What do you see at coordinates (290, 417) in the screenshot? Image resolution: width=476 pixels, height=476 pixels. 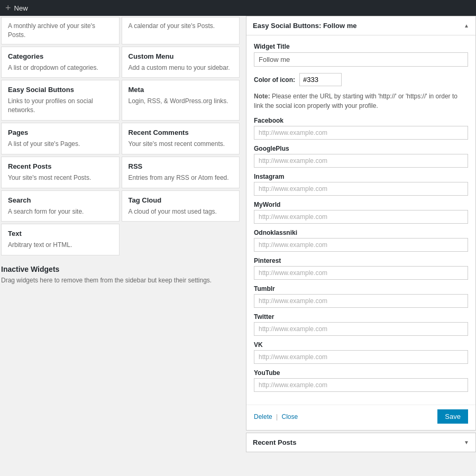 I see `close-link: Close` at bounding box center [290, 417].